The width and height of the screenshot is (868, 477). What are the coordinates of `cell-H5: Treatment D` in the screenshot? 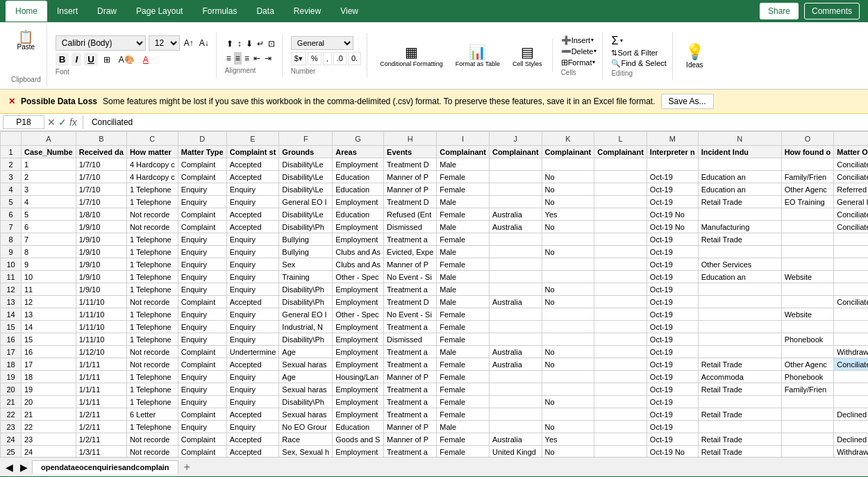 It's located at (410, 202).